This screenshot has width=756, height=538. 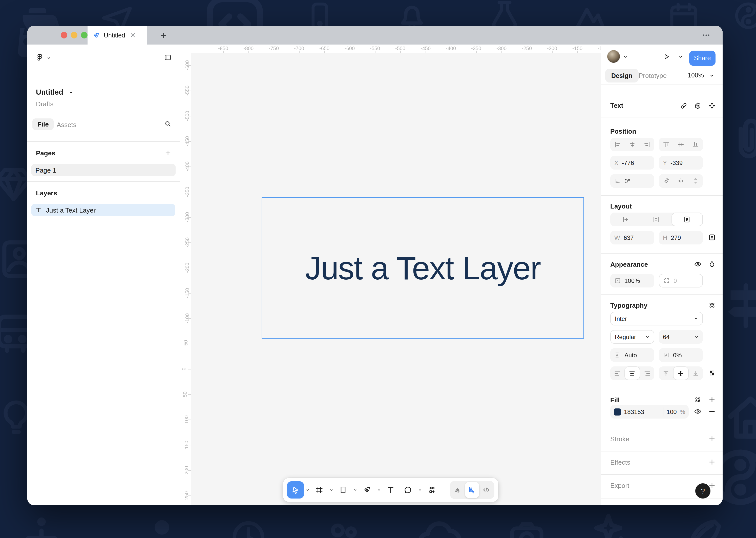 What do you see at coordinates (43, 124) in the screenshot?
I see `tab-file: File` at bounding box center [43, 124].